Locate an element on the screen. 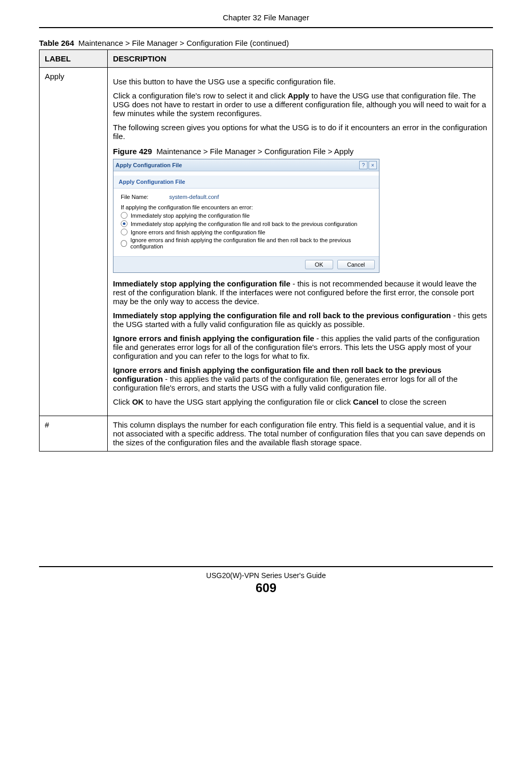 Image resolution: width=532 pixels, height=764 pixels. option-2-desc: Immediately stop applying the configurat… is located at coordinates (300, 320).